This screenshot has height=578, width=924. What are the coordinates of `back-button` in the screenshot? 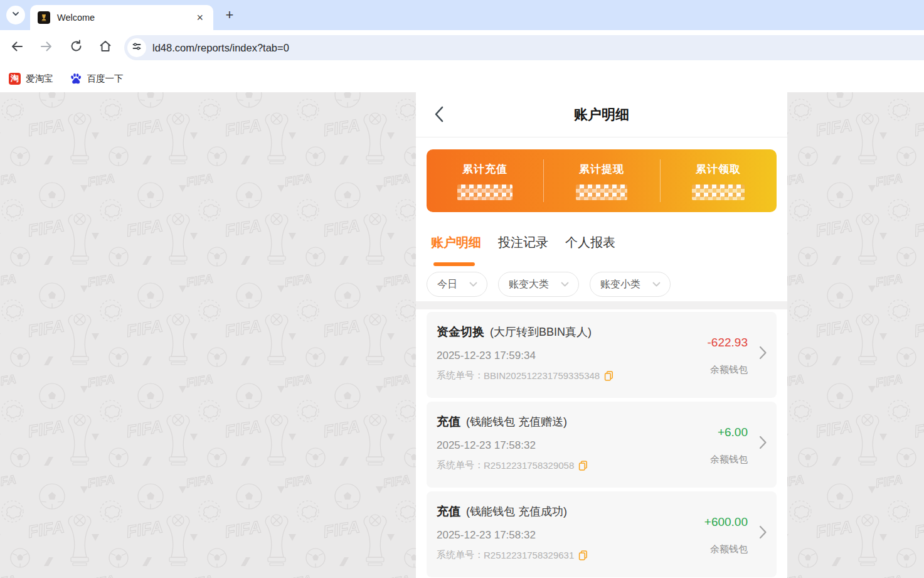 It's located at (17, 48).